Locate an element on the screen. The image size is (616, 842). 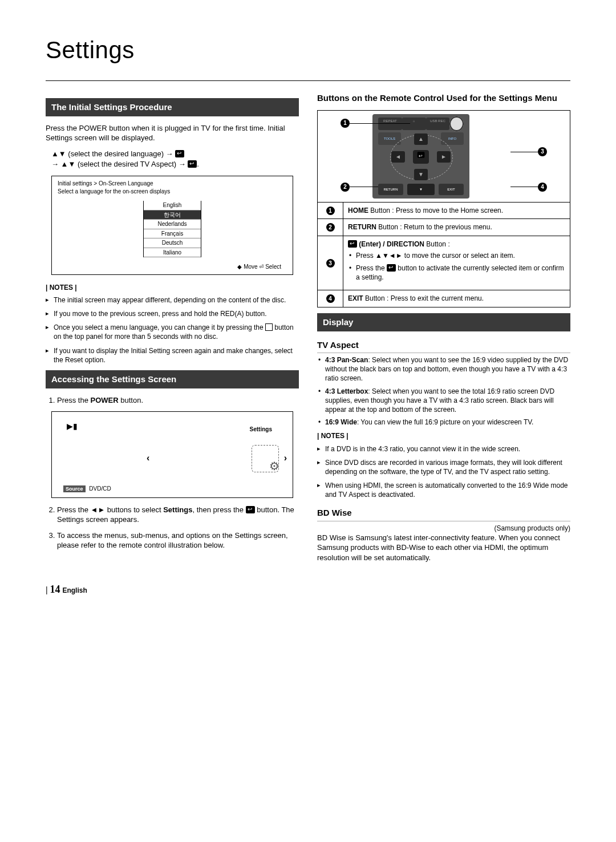
note-item: Since DVD discs are recorded in various … is located at coordinates (444, 467).